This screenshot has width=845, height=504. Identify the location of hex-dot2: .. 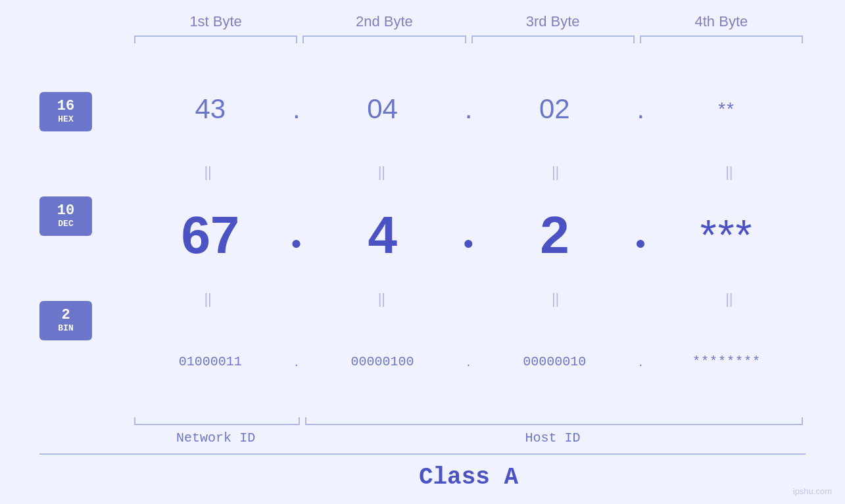
(469, 109).